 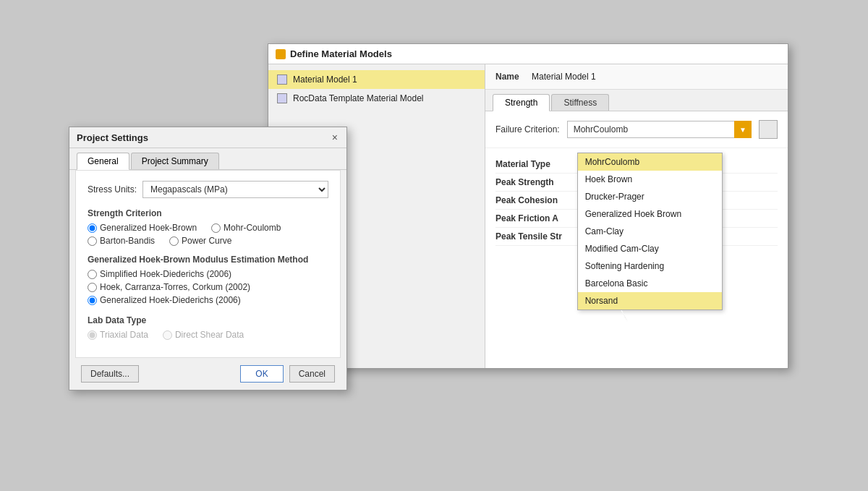 I want to click on project-close-button: ×, so click(x=335, y=137).